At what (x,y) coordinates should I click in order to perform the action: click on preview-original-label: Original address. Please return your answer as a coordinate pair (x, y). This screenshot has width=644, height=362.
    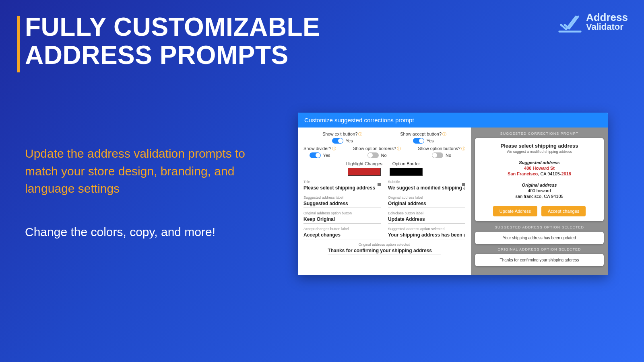
    Looking at the image, I should click on (539, 185).